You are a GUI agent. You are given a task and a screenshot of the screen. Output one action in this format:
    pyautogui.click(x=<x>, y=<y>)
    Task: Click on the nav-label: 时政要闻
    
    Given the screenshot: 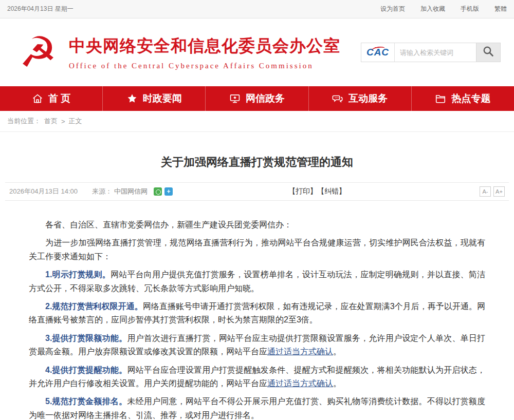 What is the action you would take?
    pyautogui.click(x=162, y=99)
    